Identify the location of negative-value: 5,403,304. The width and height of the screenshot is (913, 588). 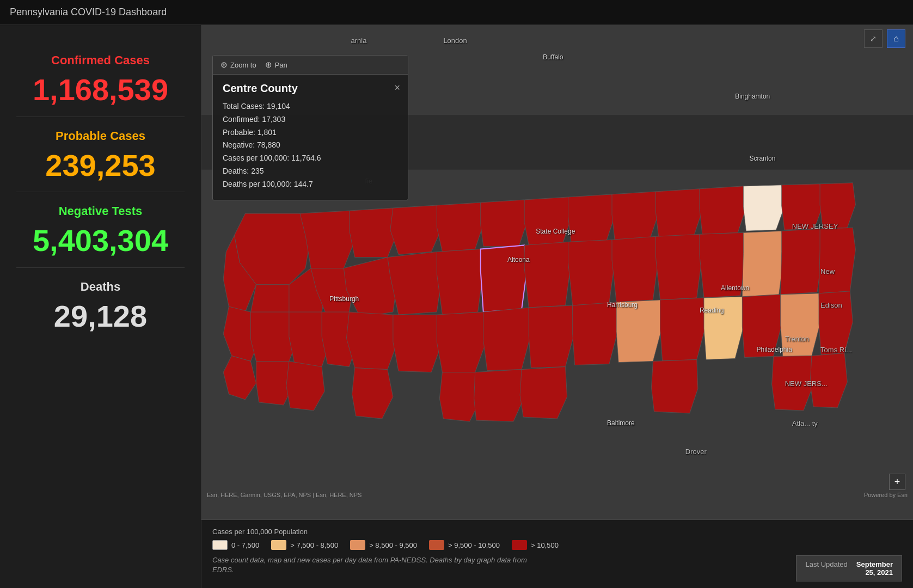
(100, 241).